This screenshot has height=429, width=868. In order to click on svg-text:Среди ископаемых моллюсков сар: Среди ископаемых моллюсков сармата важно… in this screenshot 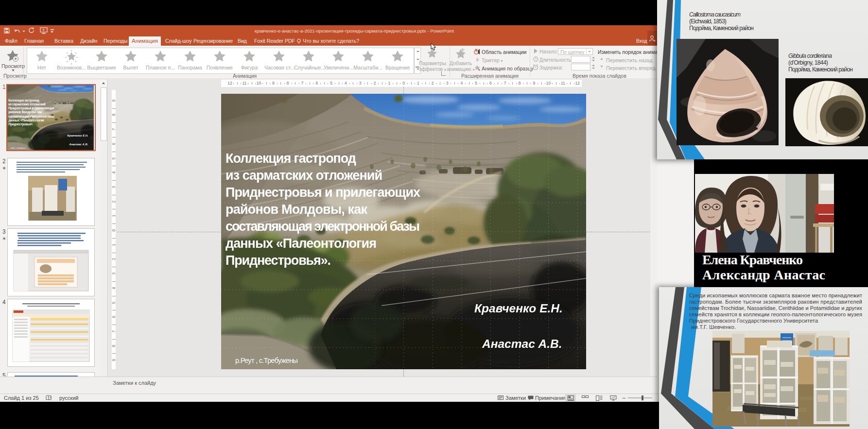, I will do `click(776, 295)`.